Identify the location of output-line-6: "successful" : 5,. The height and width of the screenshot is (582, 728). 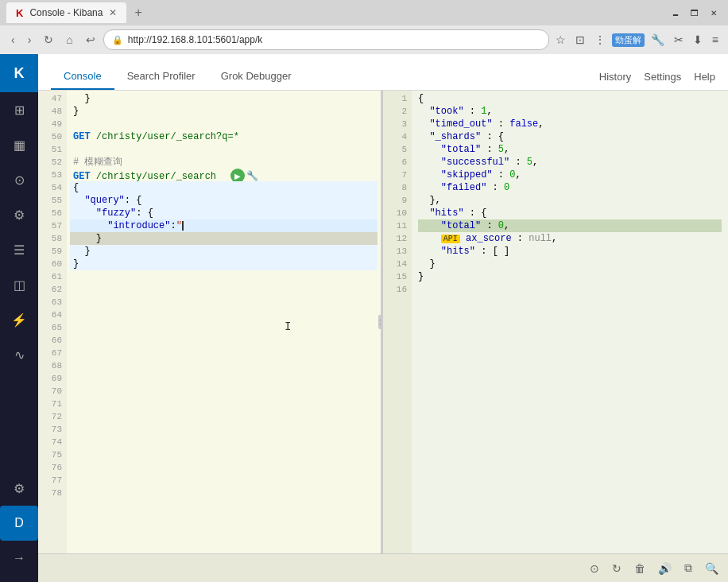
(570, 162).